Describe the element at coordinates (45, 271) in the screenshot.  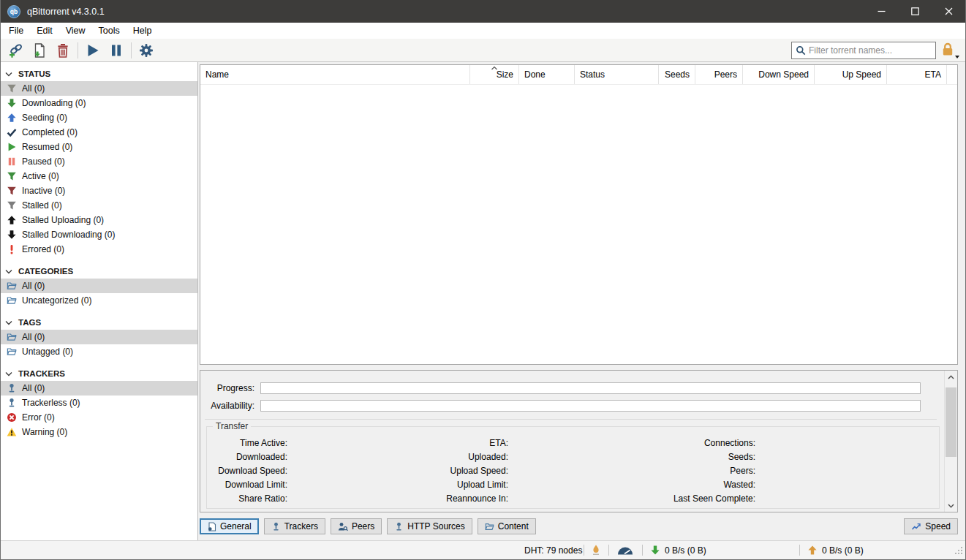
I see `section-title: CATEGORIES` at that location.